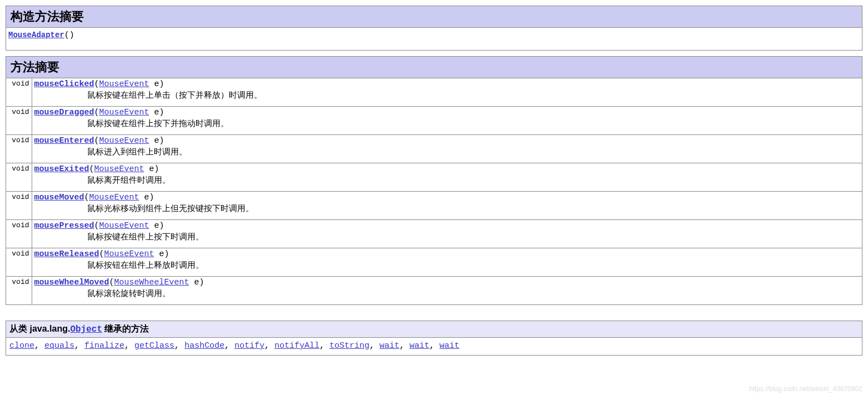 This screenshot has width=868, height=395. What do you see at coordinates (434, 234) in the screenshot?
I see `method-row: voidmousePressed(MouseEvent e)鼠标按键在组件上按下…` at bounding box center [434, 234].